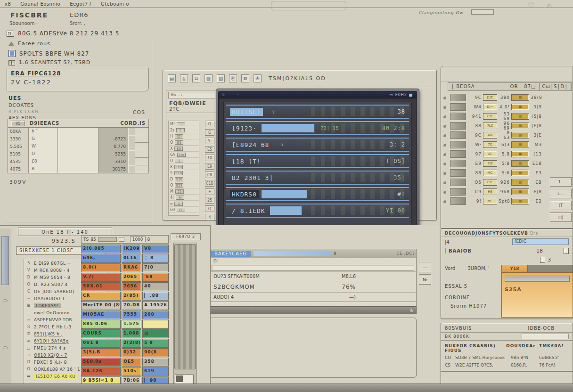 Image resolution: width=573 pixels, height=392 pixels. Describe the element at coordinates (540, 242) in the screenshot. I see `edic-field: [EDIC` at that location.